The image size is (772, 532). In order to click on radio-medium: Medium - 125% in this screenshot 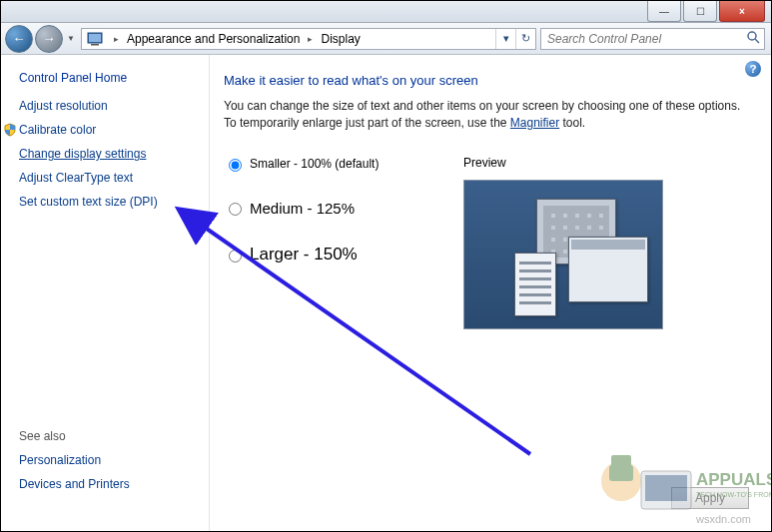, I will do `click(344, 208)`.